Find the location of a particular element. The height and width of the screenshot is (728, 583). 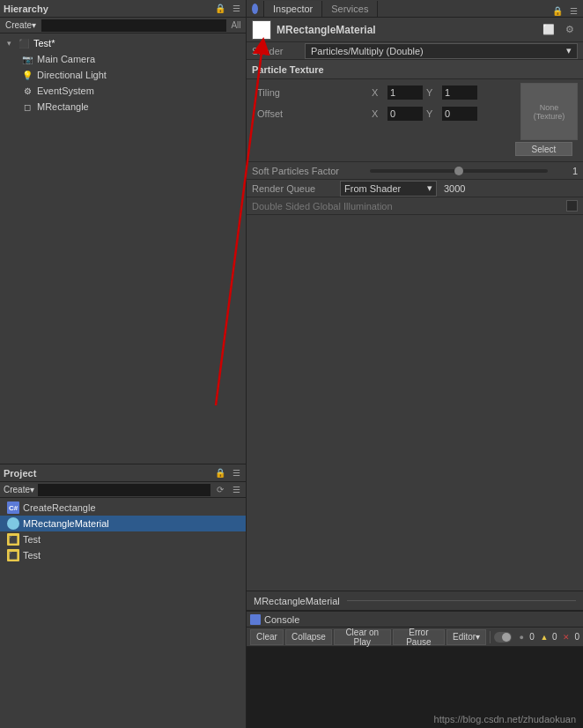

inspector-material-header: MRectangleMaterial ⬜ ⚙ is located at coordinates (415, 30).